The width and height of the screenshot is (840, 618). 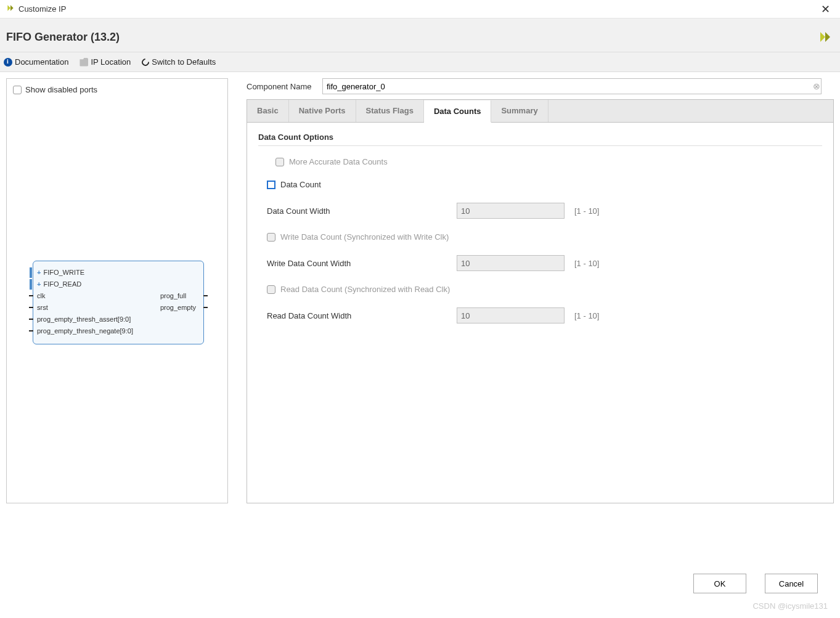 I want to click on tab-summary: Summary, so click(x=520, y=111).